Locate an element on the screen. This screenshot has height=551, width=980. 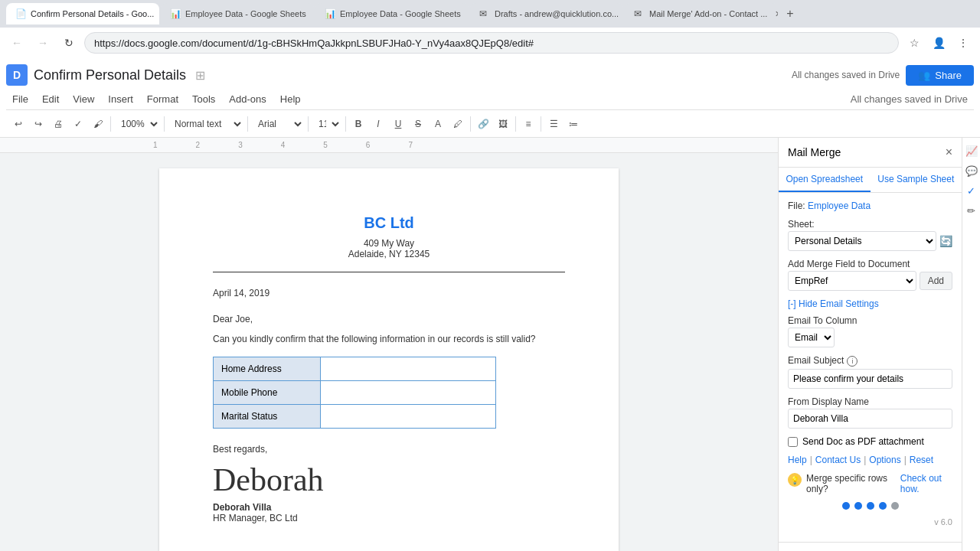
list-button: ☰ is located at coordinates (554, 124).